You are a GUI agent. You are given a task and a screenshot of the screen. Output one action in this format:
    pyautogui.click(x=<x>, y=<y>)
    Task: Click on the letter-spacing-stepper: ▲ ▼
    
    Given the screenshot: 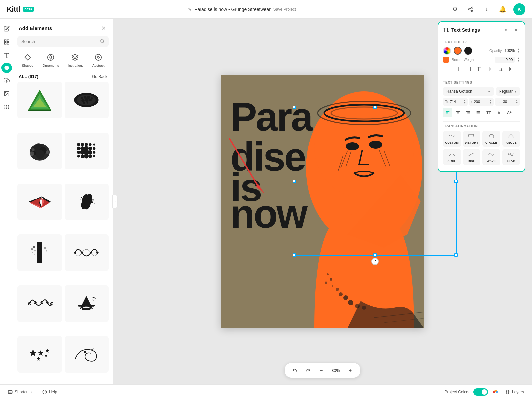 What is the action you would take?
    pyautogui.click(x=517, y=102)
    